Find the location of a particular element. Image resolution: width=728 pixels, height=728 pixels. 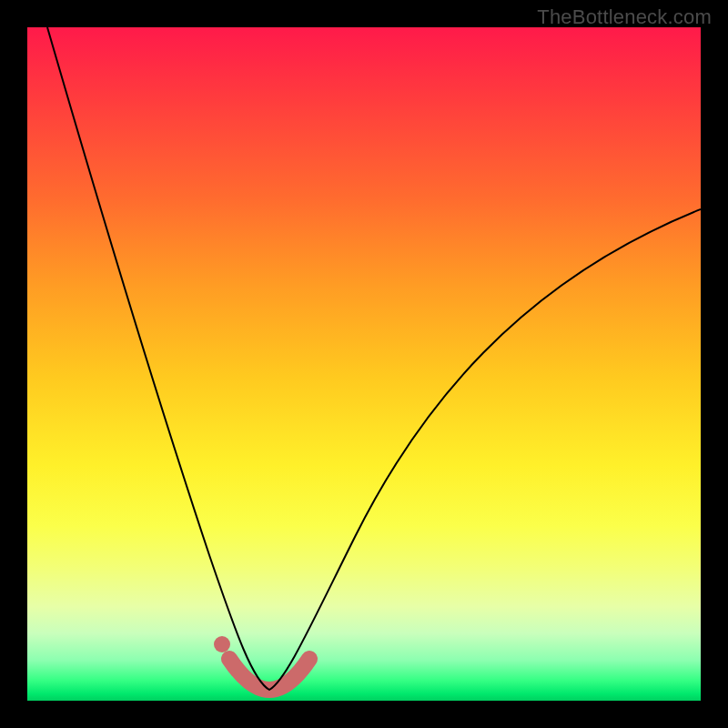

watermark-text: TheBottleneck.com is located at coordinates (624, 17).